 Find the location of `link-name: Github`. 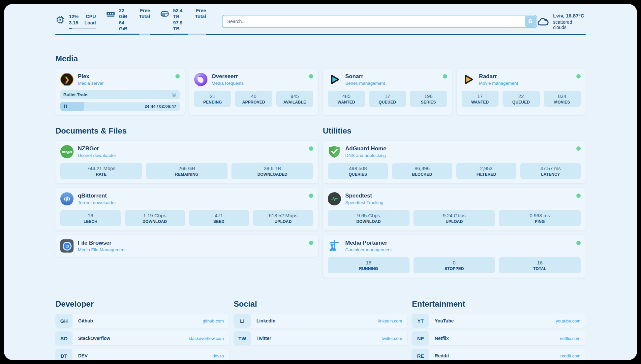

link-name: Github is located at coordinates (86, 321).